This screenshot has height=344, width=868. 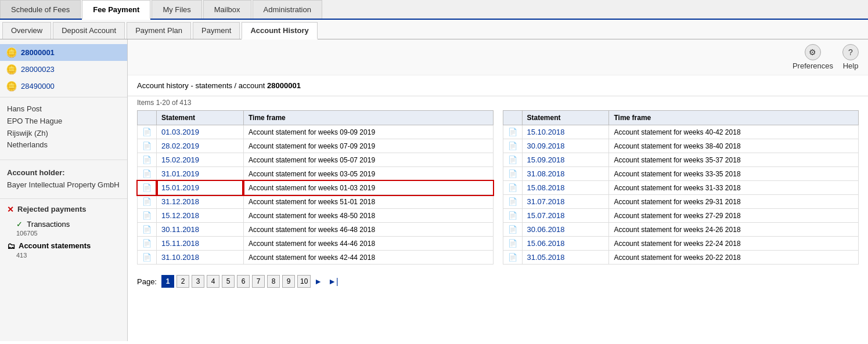 What do you see at coordinates (27, 30) in the screenshot?
I see `tab-overview: Overview` at bounding box center [27, 30].